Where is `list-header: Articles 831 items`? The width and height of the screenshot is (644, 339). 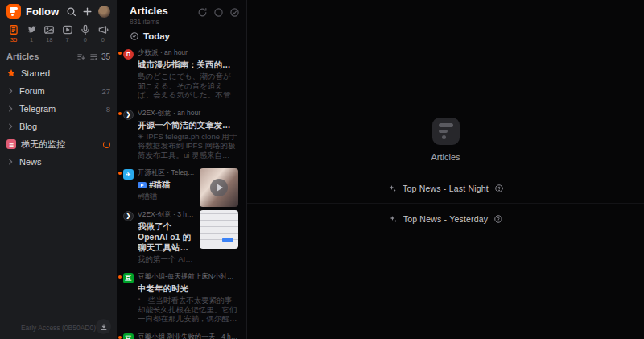 list-header: Articles 831 items is located at coordinates (182, 14).